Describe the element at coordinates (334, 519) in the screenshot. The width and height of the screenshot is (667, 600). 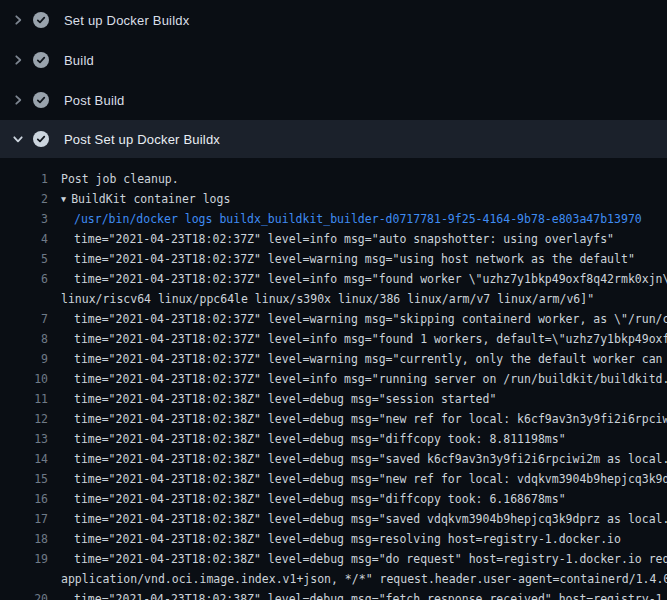
I see `log-line: 17 time="2021-04-23T18:02:38Z" level=deb…` at that location.